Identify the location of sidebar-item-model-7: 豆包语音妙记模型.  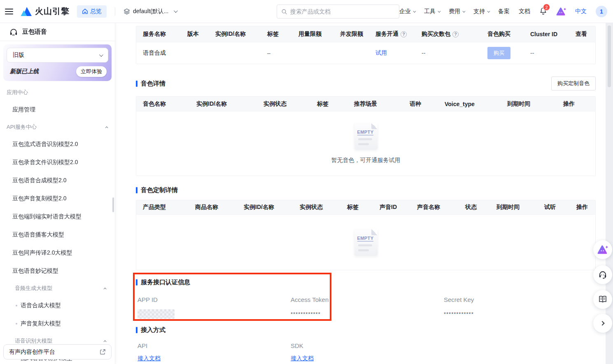
(58, 271).